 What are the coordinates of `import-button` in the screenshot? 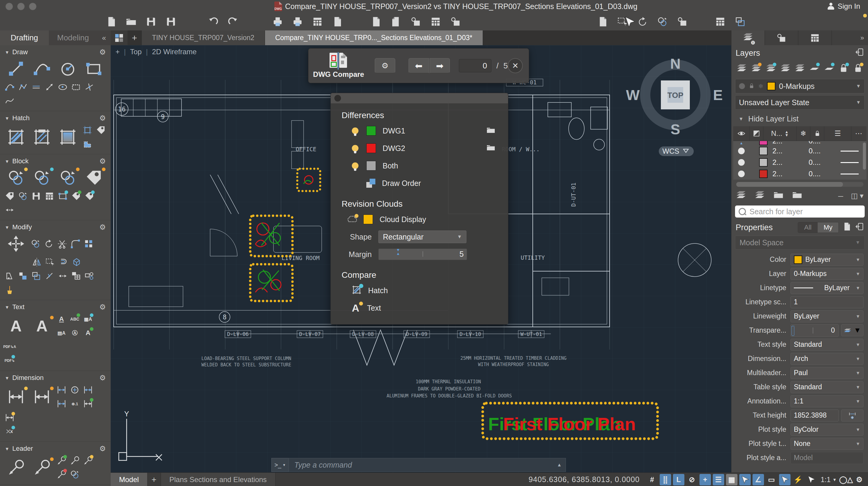 It's located at (376, 22).